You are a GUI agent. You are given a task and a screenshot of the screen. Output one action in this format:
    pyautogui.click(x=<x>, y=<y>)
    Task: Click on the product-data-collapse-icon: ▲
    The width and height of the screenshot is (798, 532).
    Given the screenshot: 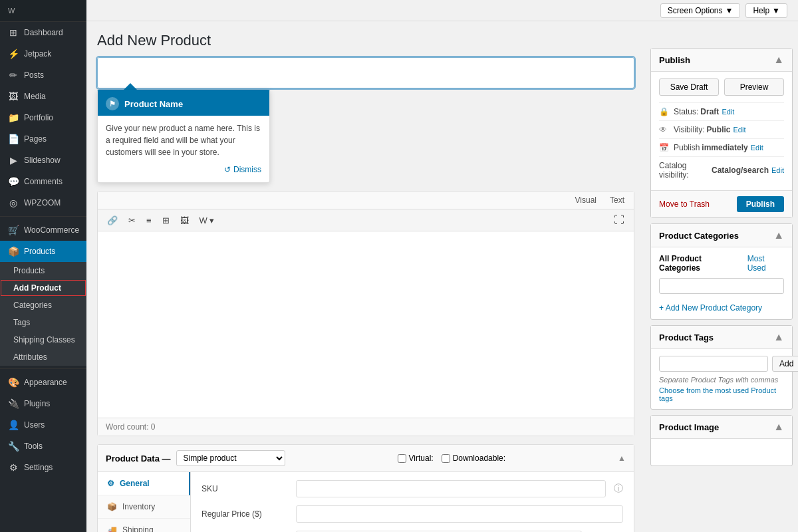 What is the action you would take?
    pyautogui.click(x=622, y=458)
    